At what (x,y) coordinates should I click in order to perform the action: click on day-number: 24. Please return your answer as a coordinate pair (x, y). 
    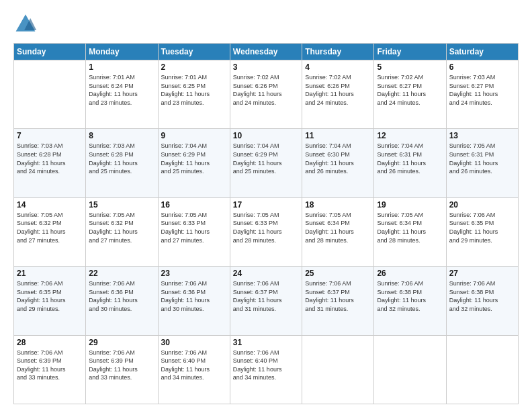
    Looking at the image, I should click on (266, 273).